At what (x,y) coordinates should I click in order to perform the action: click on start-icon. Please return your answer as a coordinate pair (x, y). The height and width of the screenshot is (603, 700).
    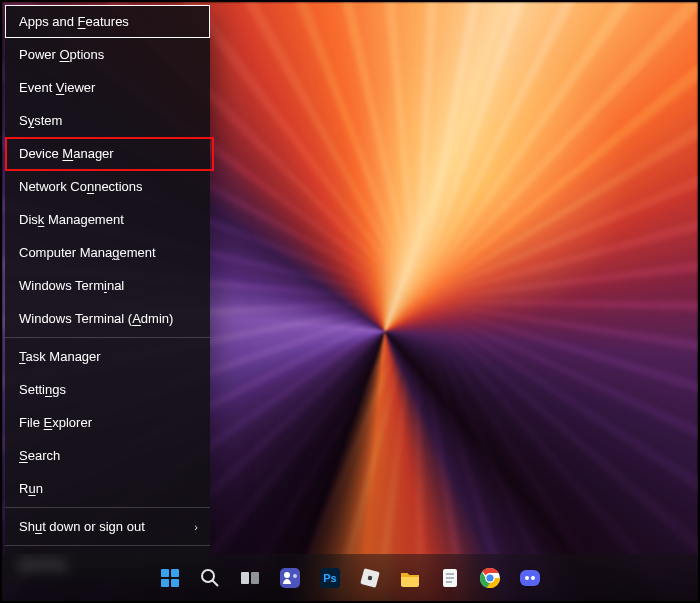
    Looking at the image, I should click on (170, 578).